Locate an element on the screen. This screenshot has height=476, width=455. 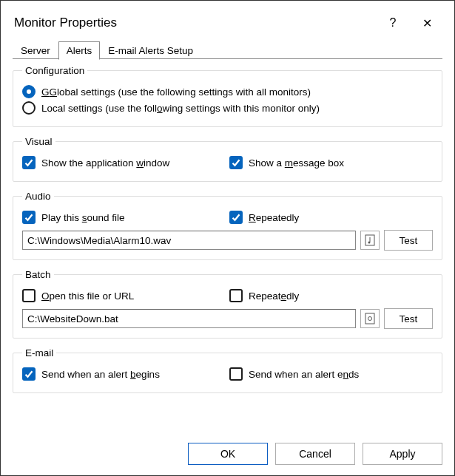
title-bar: Monitor Properties ? ✕ is located at coordinates (228, 18).